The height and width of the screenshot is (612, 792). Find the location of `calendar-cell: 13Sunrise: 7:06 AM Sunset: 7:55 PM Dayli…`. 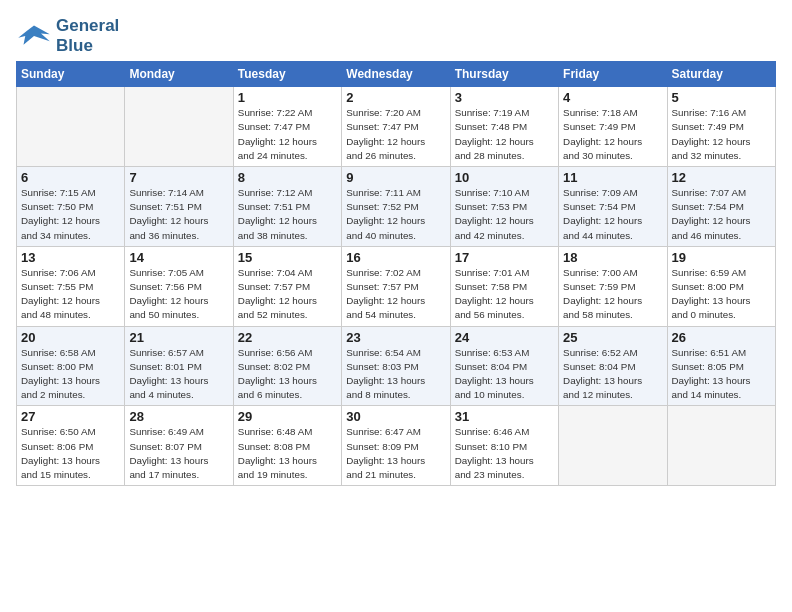

calendar-cell: 13Sunrise: 7:06 AM Sunset: 7:55 PM Dayli… is located at coordinates (71, 286).